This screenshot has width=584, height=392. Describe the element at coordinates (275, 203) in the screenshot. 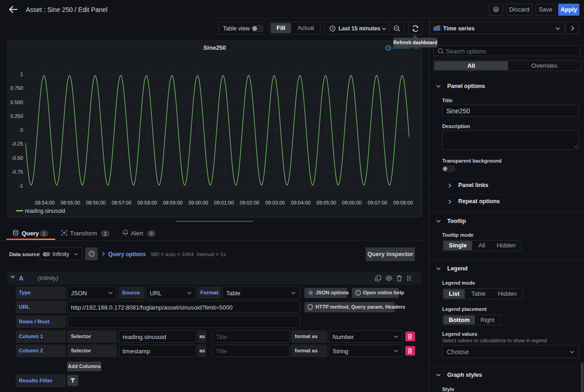

I see `svg-text: 09:03:00` at that location.